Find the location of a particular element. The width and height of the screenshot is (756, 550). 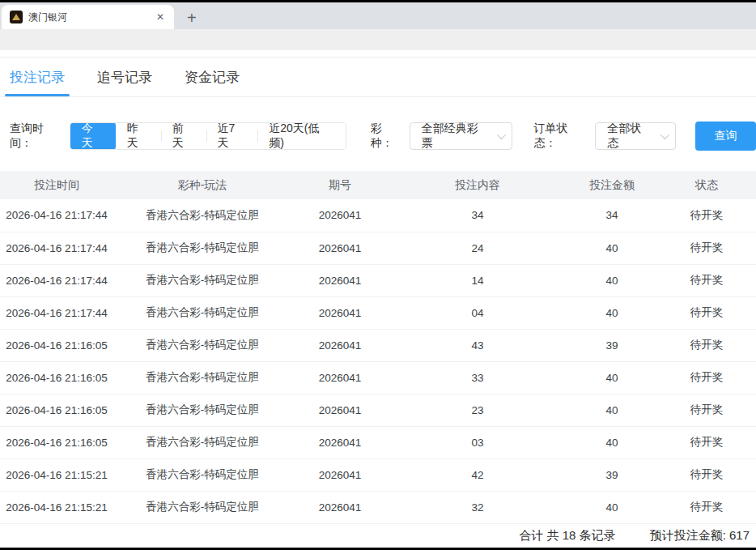

time-option-last20days: 近20天(低频) is located at coordinates (301, 136).